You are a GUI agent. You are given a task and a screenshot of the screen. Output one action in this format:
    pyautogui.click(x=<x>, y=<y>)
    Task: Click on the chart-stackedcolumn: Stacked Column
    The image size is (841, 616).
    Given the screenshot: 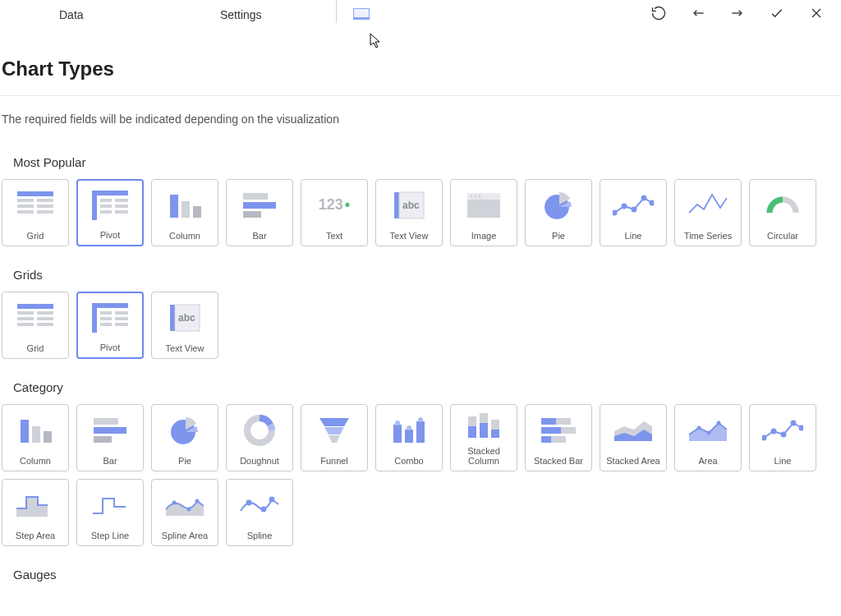 What is the action you would take?
    pyautogui.click(x=484, y=438)
    